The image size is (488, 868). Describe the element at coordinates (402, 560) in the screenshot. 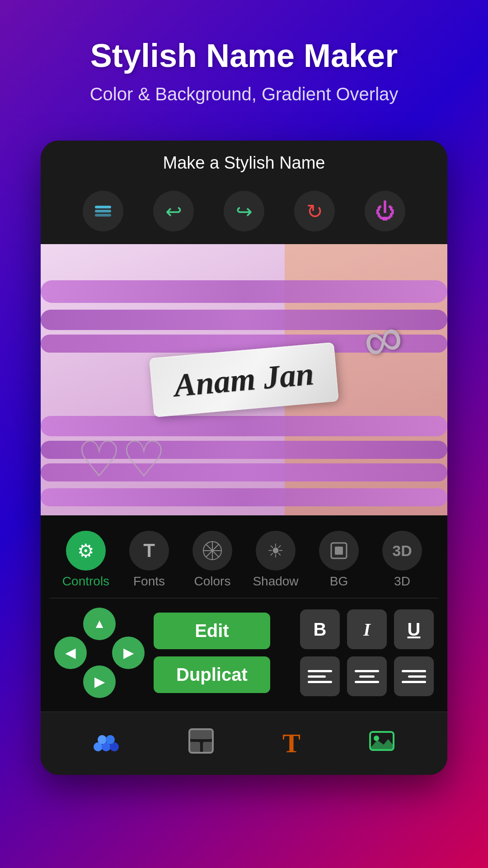

I see `tab-3d: 3D 3D` at that location.